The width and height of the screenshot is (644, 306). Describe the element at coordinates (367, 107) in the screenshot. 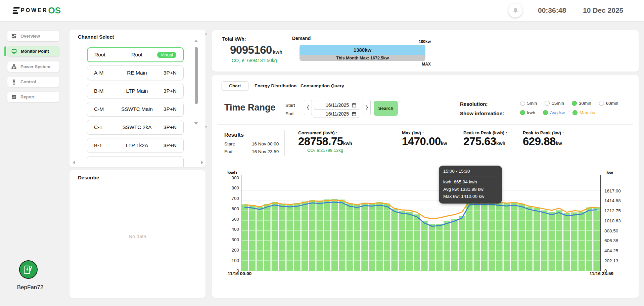

I see `next-day-button` at that location.